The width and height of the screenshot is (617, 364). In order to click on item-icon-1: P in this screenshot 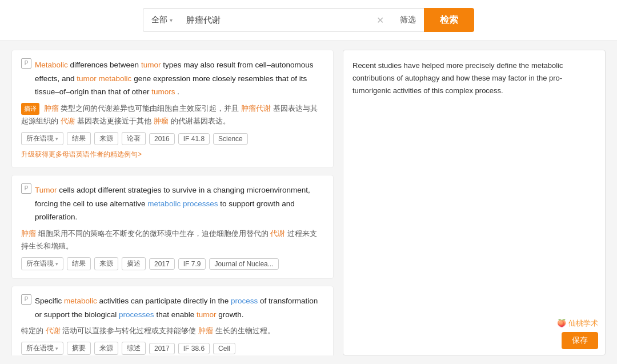, I will do `click(26, 63)`.